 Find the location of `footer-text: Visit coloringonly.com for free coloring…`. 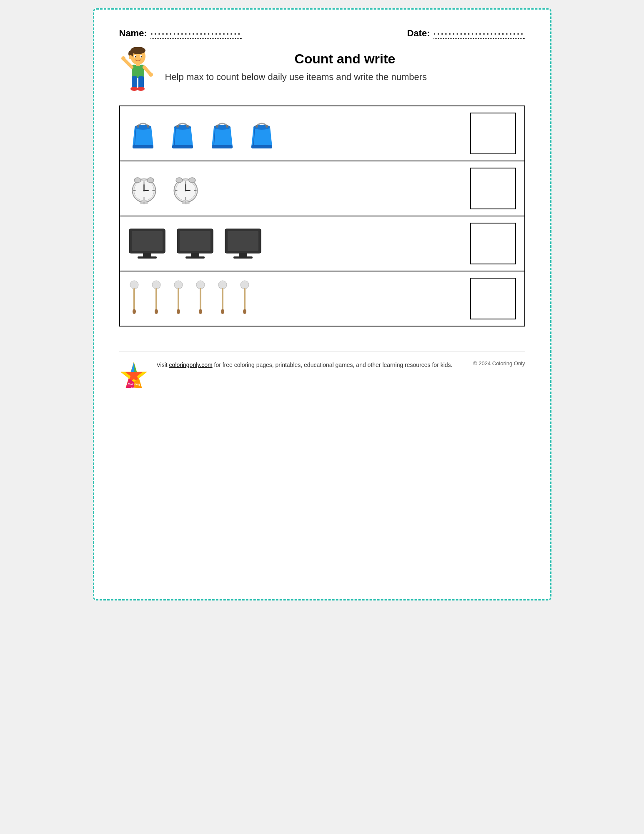

footer-text: Visit coloringonly.com for free coloring… is located at coordinates (311, 365).